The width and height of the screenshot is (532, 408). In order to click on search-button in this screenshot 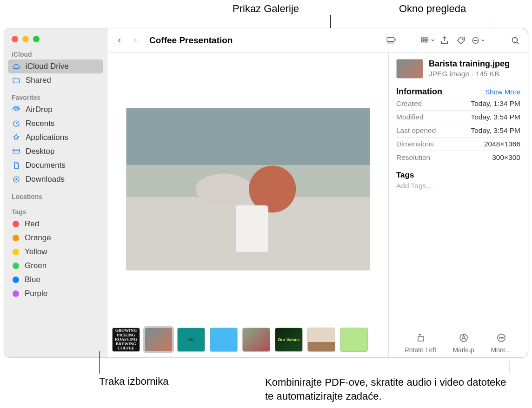, I will do `click(515, 40)`.